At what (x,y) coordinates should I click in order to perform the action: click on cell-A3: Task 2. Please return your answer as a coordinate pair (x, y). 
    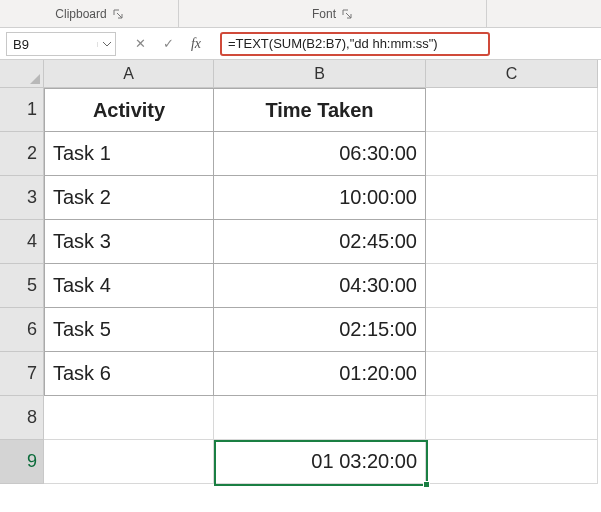
    Looking at the image, I should click on (129, 198).